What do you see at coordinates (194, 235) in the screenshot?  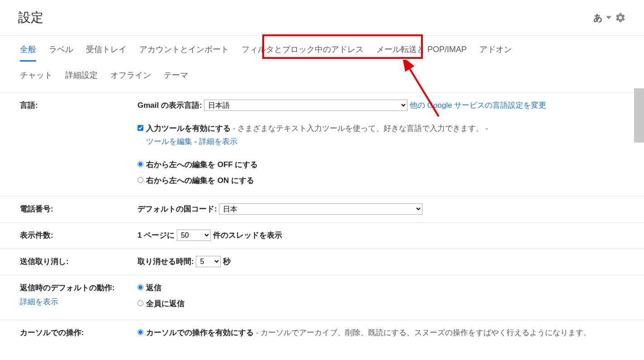 I see `pagesize-select: 50` at bounding box center [194, 235].